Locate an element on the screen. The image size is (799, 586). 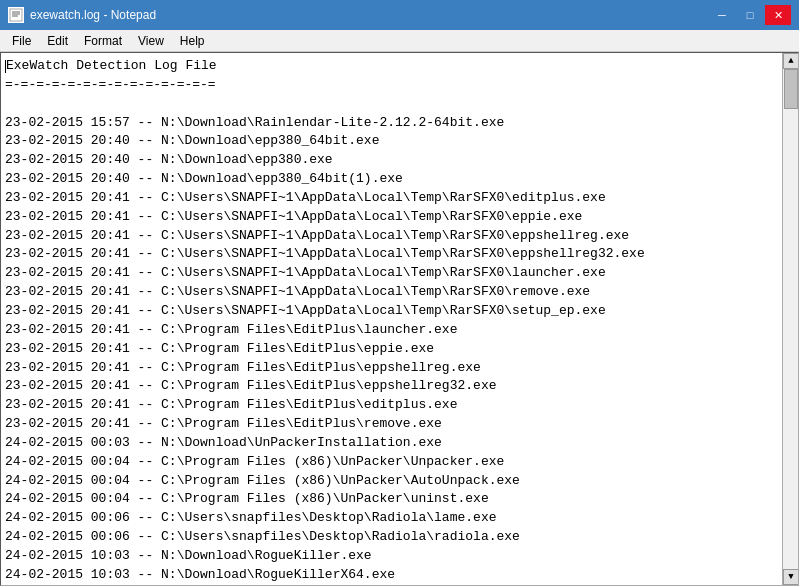
window-title: exewatch.log - Notepad is located at coordinates (93, 15).